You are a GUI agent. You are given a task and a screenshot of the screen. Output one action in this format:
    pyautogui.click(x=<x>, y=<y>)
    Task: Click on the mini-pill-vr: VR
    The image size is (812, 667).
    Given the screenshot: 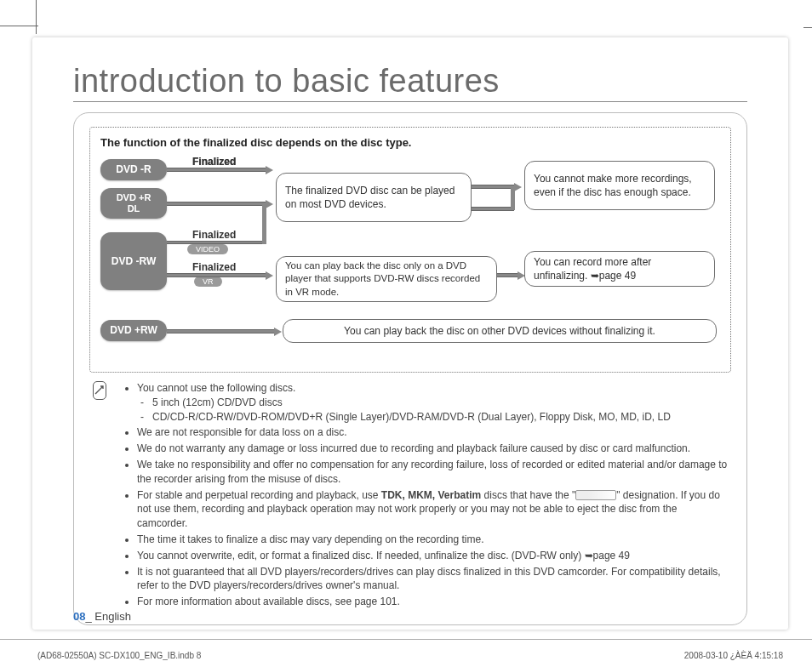 What is the action you would take?
    pyautogui.click(x=208, y=282)
    